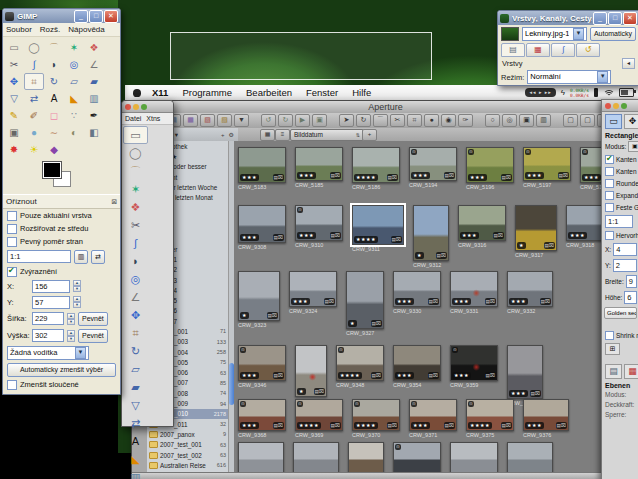 The width and height of the screenshot is (638, 479). What do you see at coordinates (136, 459) in the screenshot?
I see `tool-bucket-fill-icon: ◣` at bounding box center [136, 459].